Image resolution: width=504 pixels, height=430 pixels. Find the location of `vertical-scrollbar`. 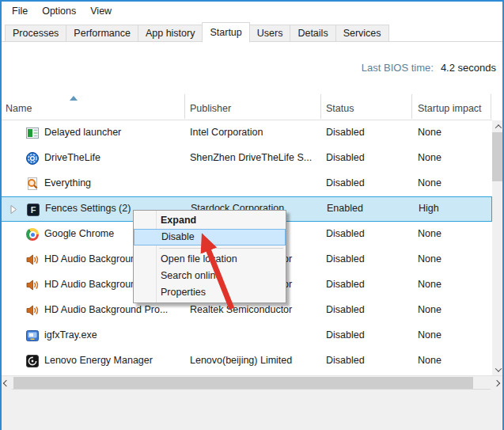

vertical-scrollbar is located at coordinates (498, 248).